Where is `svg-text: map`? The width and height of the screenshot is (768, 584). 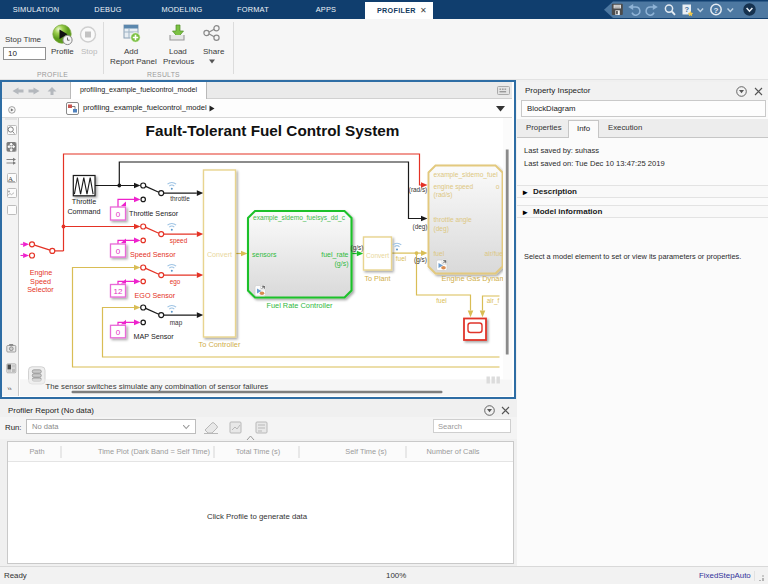 svg-text: map is located at coordinates (176, 323).